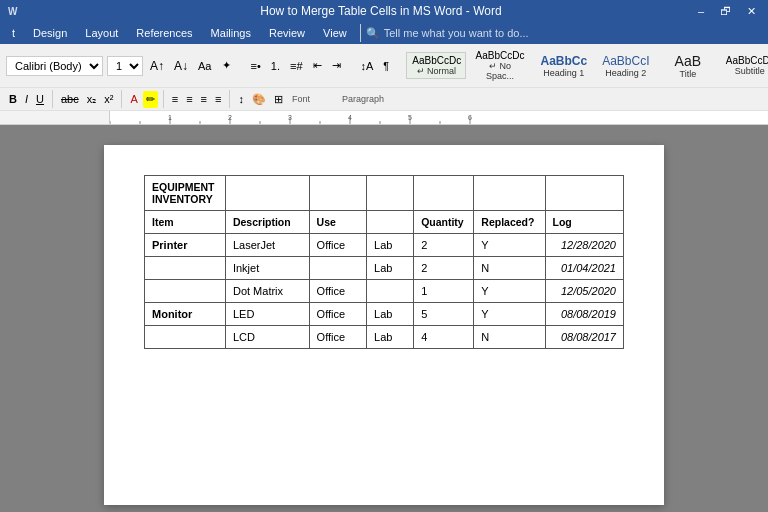 The width and height of the screenshot is (768, 512). Describe the element at coordinates (390, 222) in the screenshot. I see `col-lab-header` at that location.